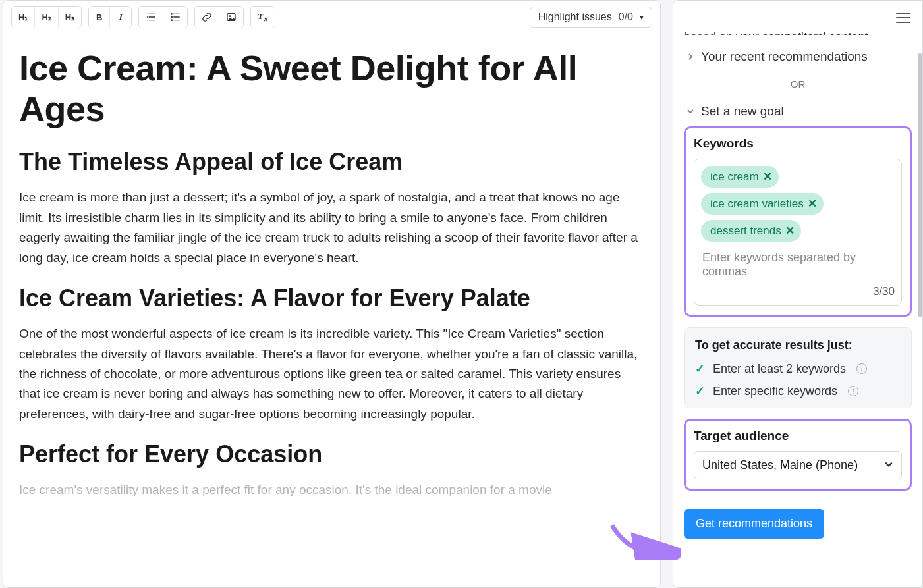  I want to click on highlight-issues-select: Highlight issues 0/0 ▾, so click(591, 17).